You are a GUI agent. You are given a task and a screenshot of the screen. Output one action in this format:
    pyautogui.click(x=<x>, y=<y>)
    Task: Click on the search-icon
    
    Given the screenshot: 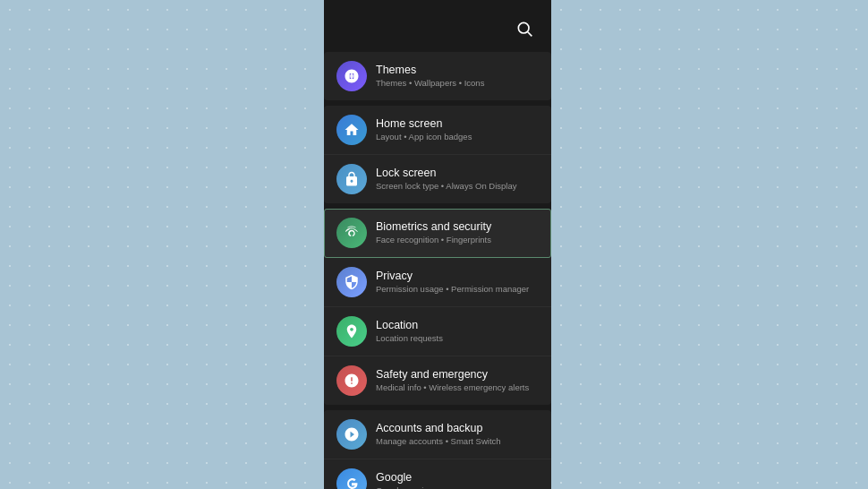 What is the action you would take?
    pyautogui.click(x=524, y=29)
    